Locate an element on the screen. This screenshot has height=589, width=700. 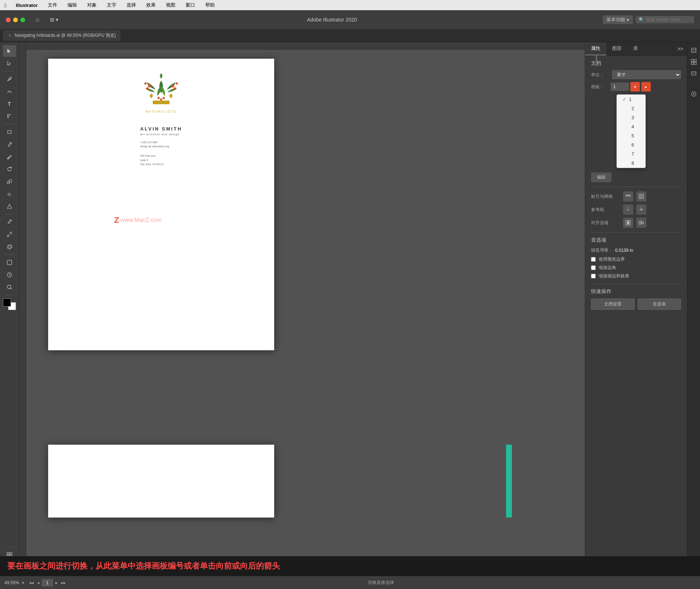
align-to-artboard-icon is located at coordinates (628, 223).